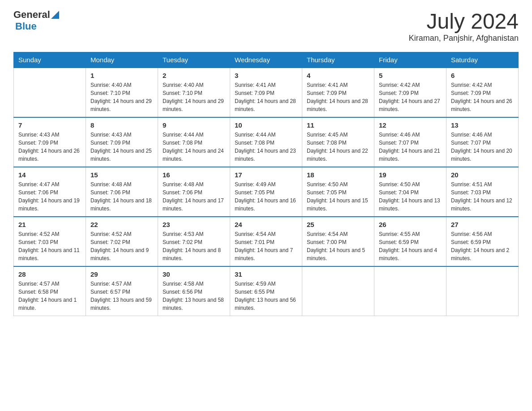 Image resolution: width=532 pixels, height=411 pixels. What do you see at coordinates (122, 60) in the screenshot?
I see `weekday-header-monday: Monday` at bounding box center [122, 60].